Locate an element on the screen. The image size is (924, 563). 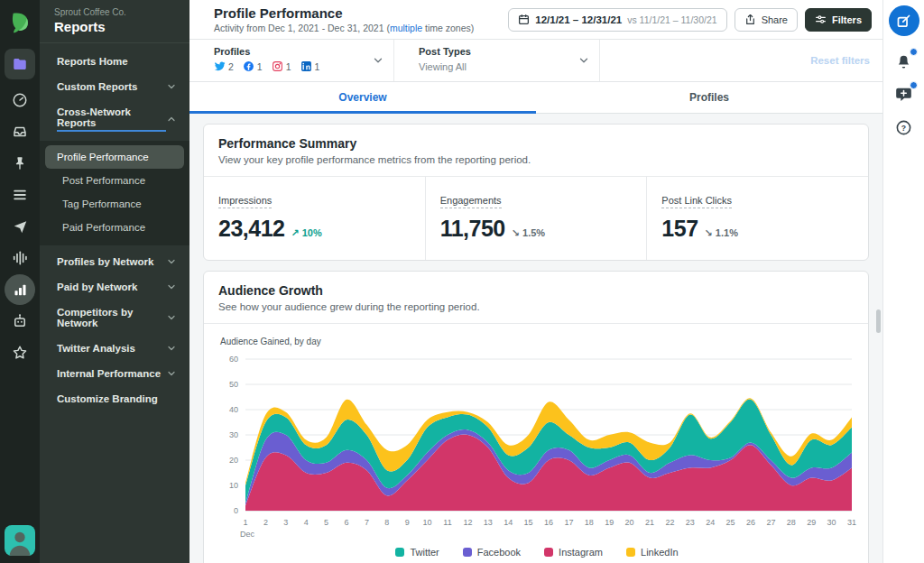
pin-icon is located at coordinates (20, 163).